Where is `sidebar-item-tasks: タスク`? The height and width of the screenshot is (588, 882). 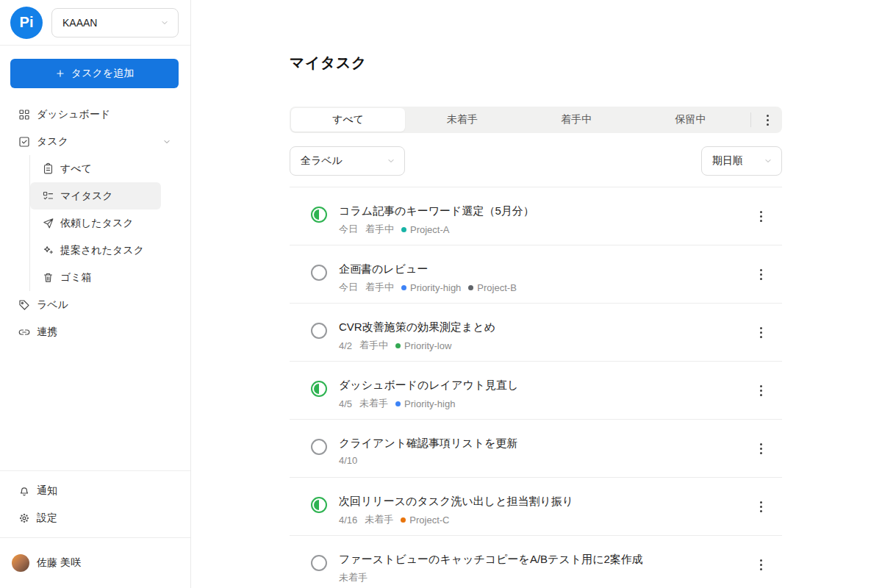
sidebar-item-tasks: タスク is located at coordinates (96, 141).